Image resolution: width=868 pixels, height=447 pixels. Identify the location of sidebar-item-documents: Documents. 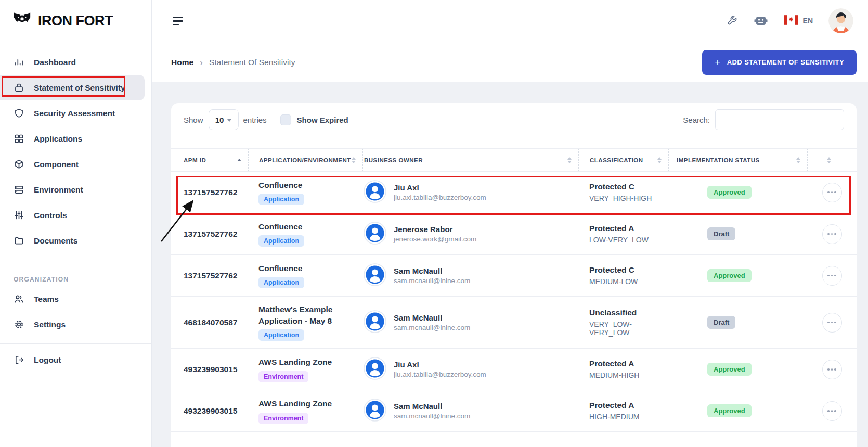
(72, 240).